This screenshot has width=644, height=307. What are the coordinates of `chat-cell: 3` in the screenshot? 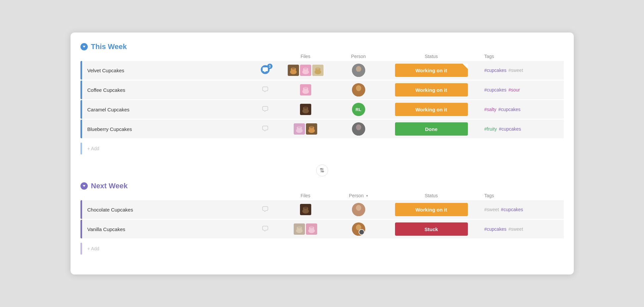 It's located at (266, 70).